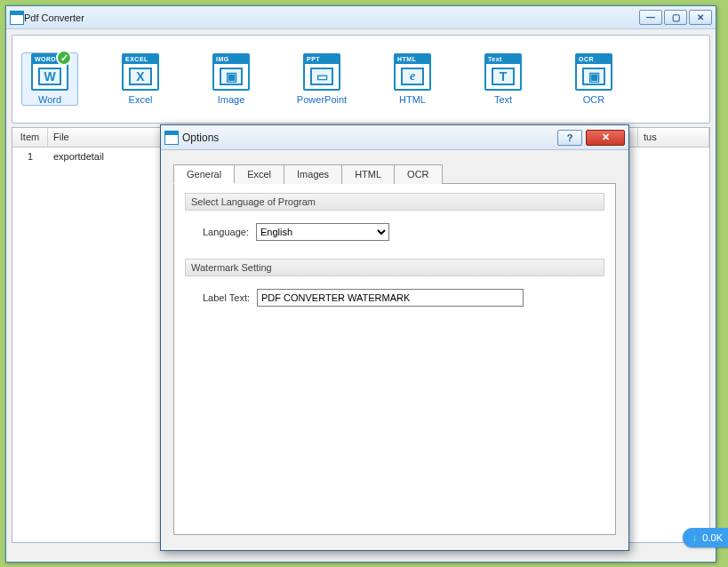  What do you see at coordinates (361, 18) in the screenshot?
I see `titlebar: Pdf Converter — ▢ ✕` at bounding box center [361, 18].